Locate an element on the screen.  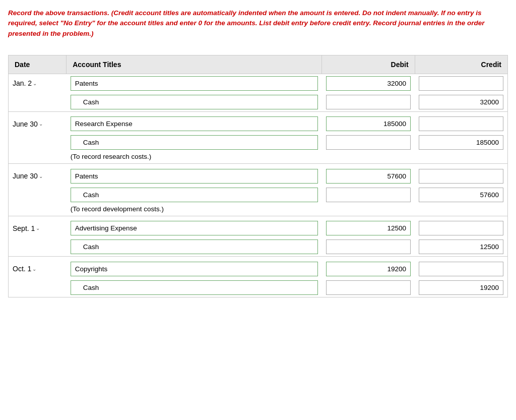
date-select-wrapper: Jan. 2 ⌄ is located at coordinates (37, 83).